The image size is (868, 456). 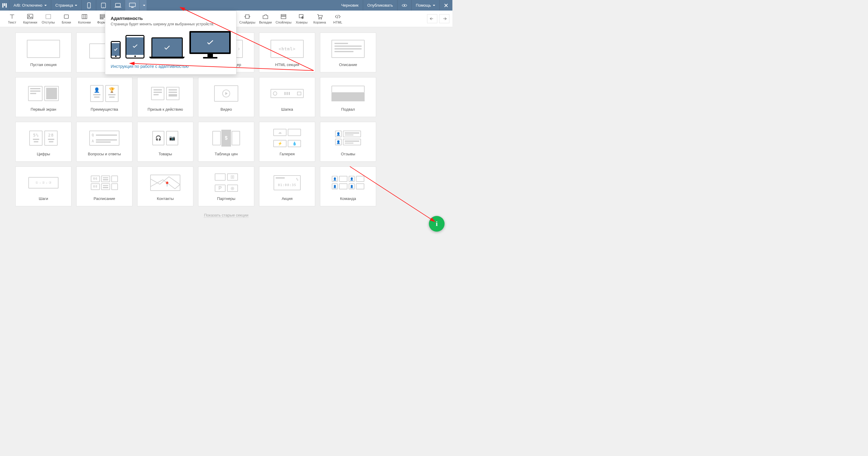 What do you see at coordinates (287, 53) in the screenshot?
I see `section-html: <html>HTML секция` at bounding box center [287, 53].